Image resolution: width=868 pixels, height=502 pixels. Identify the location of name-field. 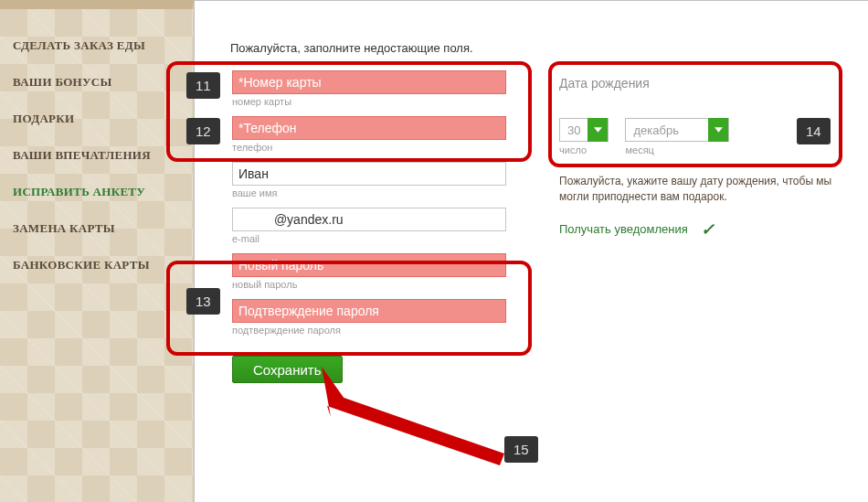
(369, 174).